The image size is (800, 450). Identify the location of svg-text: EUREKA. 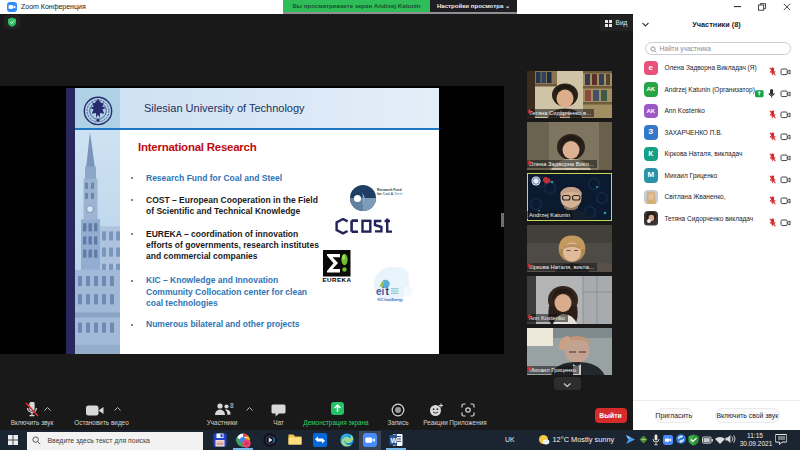
(336, 278).